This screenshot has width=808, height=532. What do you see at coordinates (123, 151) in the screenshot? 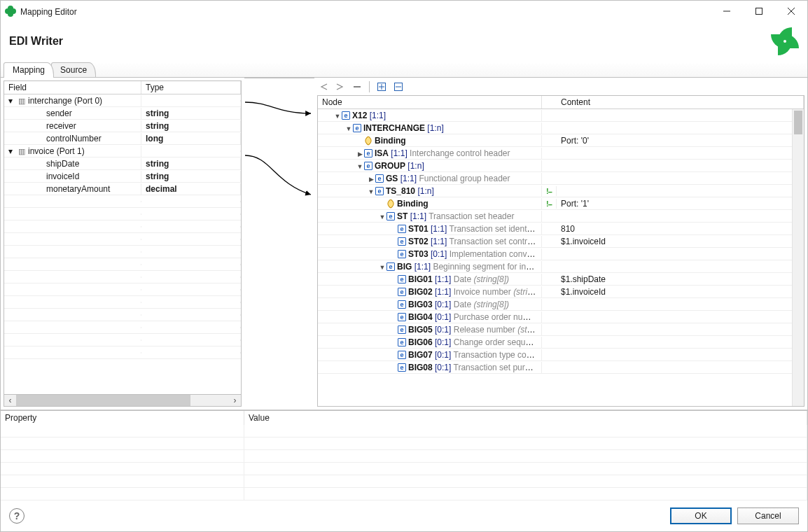
I see `field-row: ▾▥invoice (Port 1)` at bounding box center [123, 151].